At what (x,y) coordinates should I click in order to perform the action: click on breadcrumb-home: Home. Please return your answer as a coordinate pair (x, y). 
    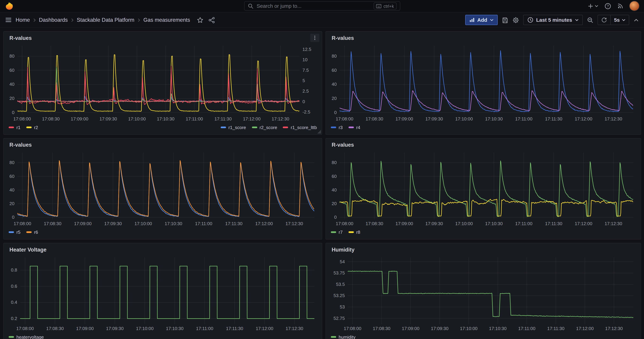
    Looking at the image, I should click on (23, 20).